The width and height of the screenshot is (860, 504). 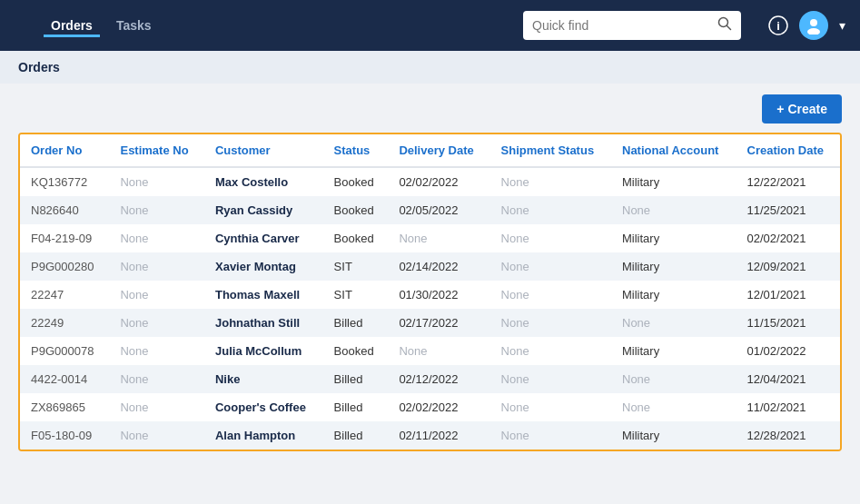 What do you see at coordinates (64, 182) in the screenshot?
I see `table-cell: KQ136772` at bounding box center [64, 182].